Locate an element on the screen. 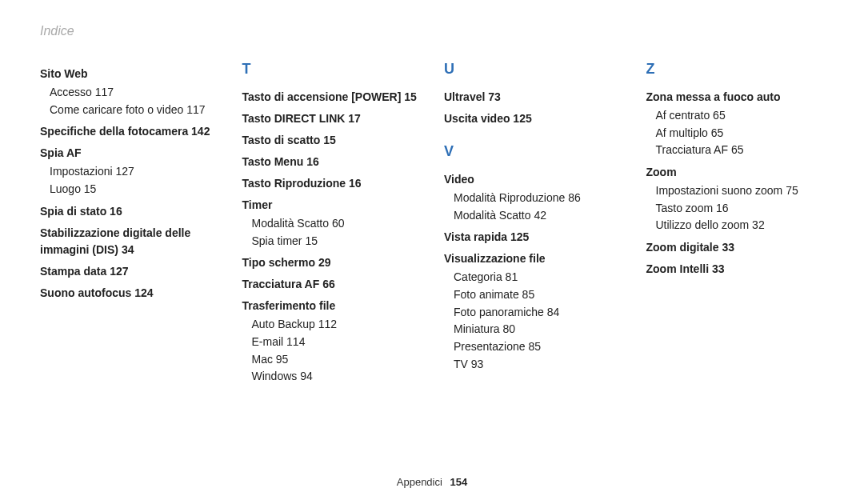 Image resolution: width=864 pixels, height=504 pixels. entry: Tasto DIRECT LINK 17 is located at coordinates (331, 118).